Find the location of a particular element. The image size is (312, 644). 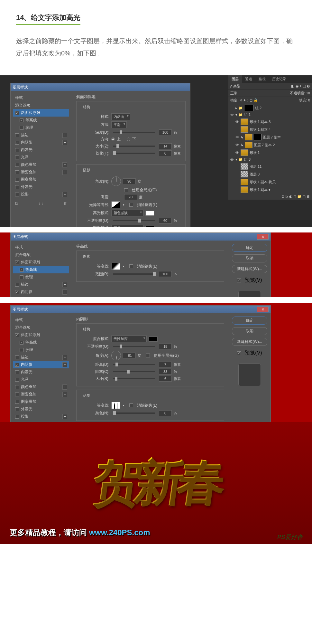

angle-input: 90 is located at coordinates (129, 181).